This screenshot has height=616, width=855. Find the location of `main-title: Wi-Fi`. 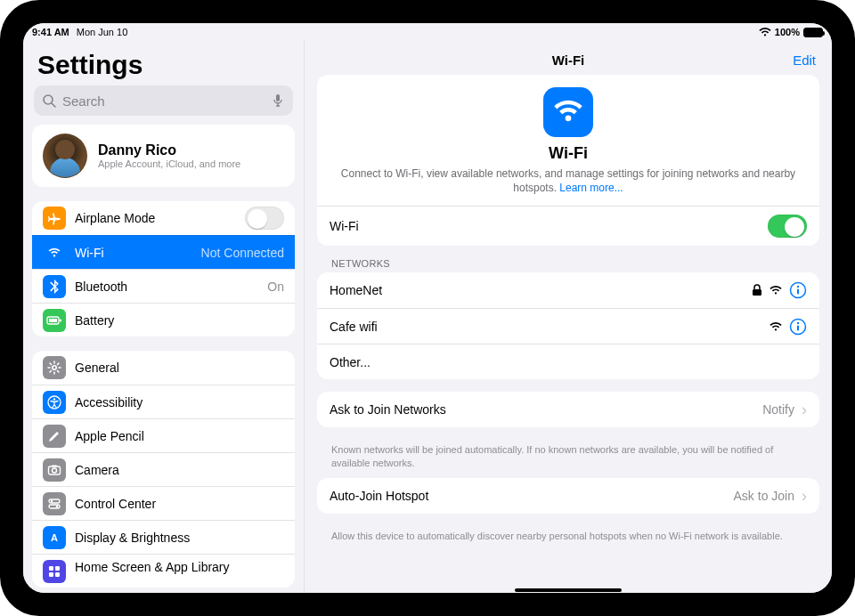

main-title: Wi-Fi is located at coordinates (568, 61).